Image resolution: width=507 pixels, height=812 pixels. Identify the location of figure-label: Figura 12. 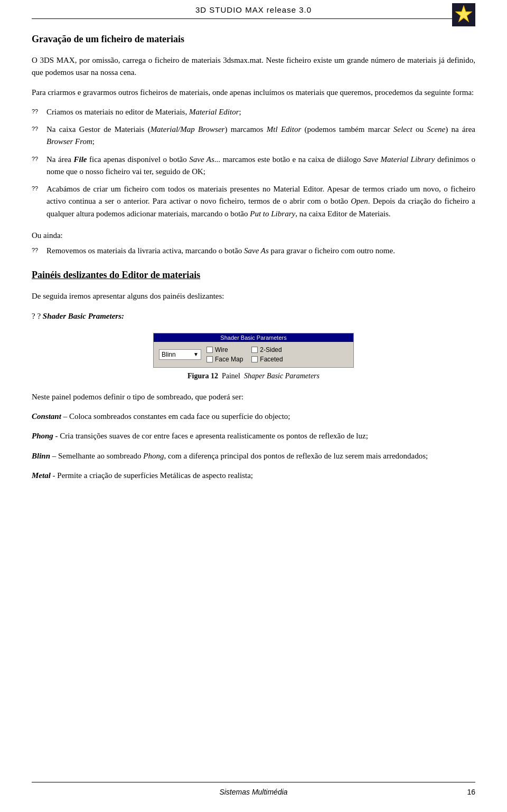
(203, 376).